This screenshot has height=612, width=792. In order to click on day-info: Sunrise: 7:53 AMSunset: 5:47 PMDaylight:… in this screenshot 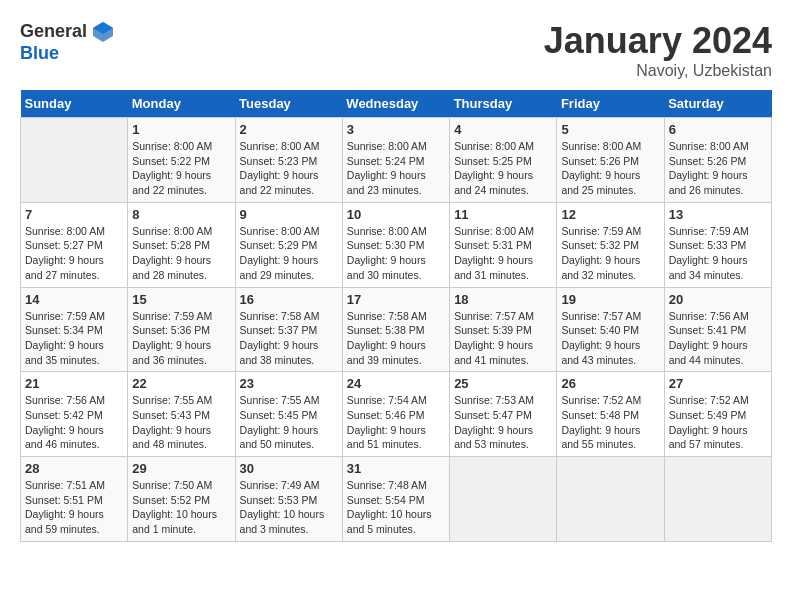, I will do `click(503, 422)`.